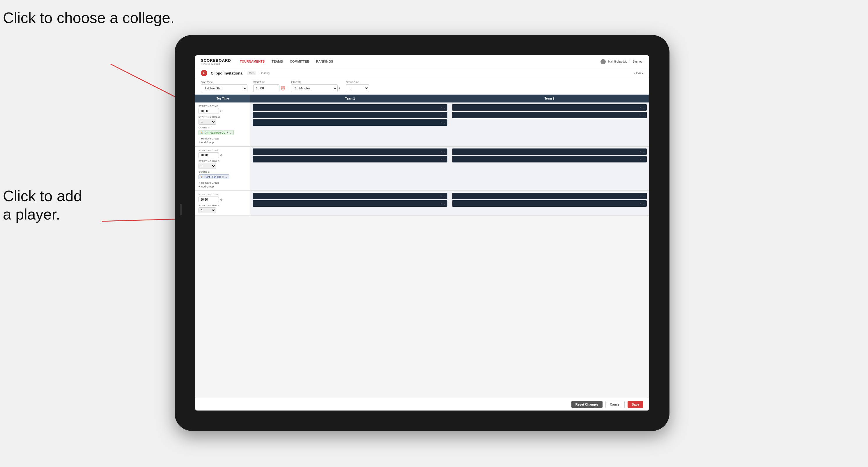 The width and height of the screenshot is (868, 467). Describe the element at coordinates (221, 199) in the screenshot. I see `clock-icon-3: ⊙` at that location.